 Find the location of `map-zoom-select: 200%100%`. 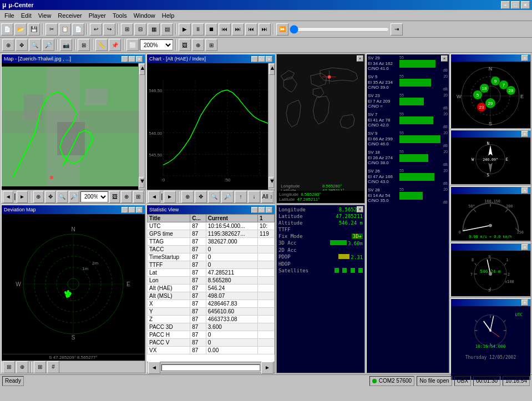

map-zoom-select: 200%100% is located at coordinates (94, 197).